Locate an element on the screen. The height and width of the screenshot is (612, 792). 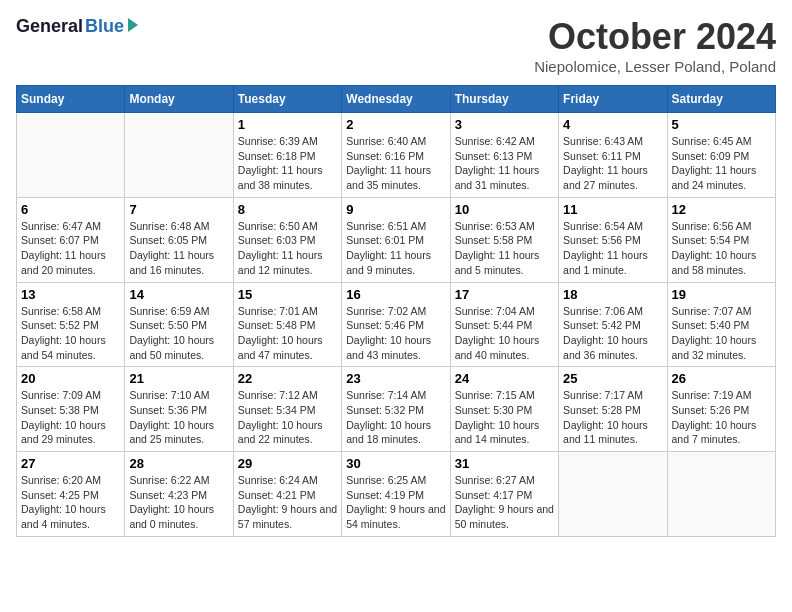
day-info: Sunrise: 6:22 AMSunset: 4:23 PMDaylight:… is located at coordinates (178, 502).